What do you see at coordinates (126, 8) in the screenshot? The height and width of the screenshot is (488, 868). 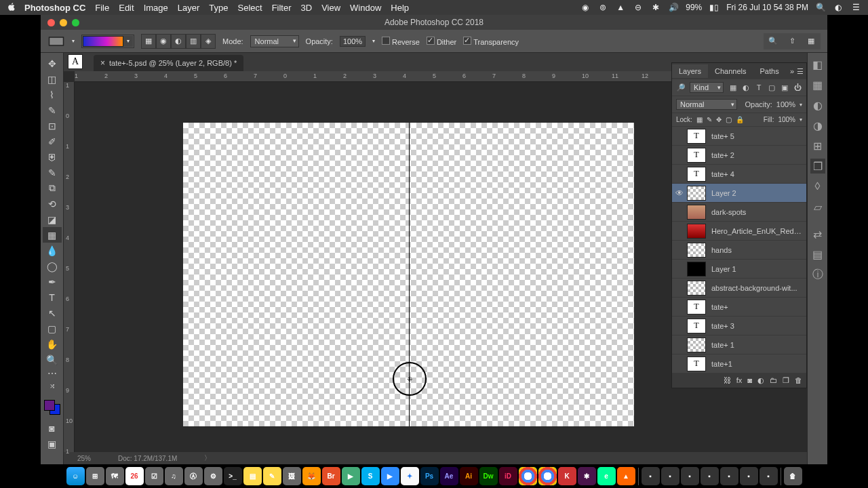 I see `menu-edit: Edit` at bounding box center [126, 8].